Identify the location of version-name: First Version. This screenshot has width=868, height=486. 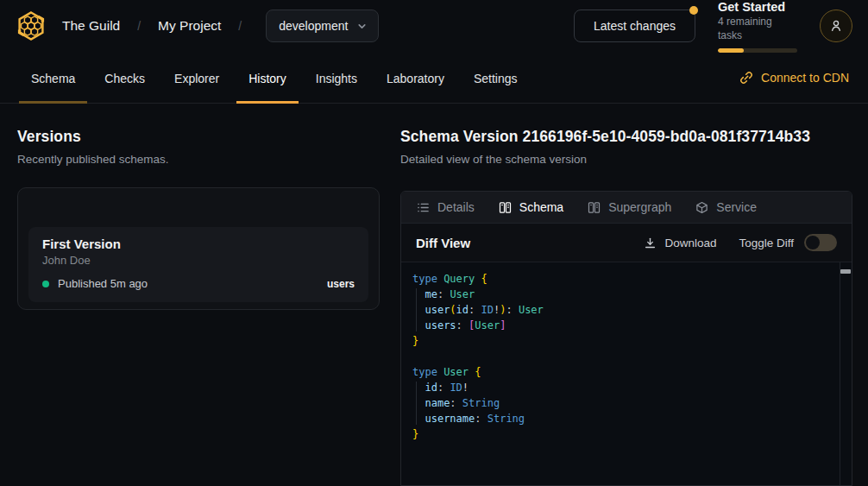
(198, 243).